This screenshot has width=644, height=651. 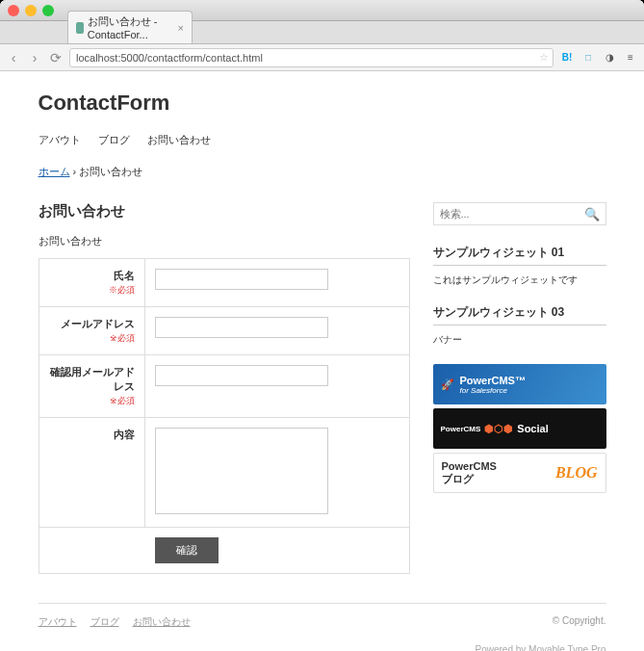 I want to click on menu-icon: ≡, so click(x=631, y=58).